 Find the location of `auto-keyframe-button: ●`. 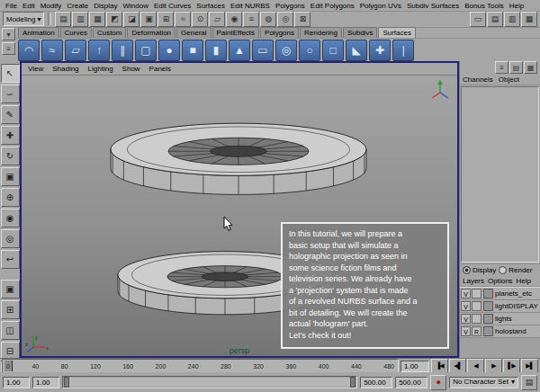

auto-keyframe-button: ● is located at coordinates (438, 383).